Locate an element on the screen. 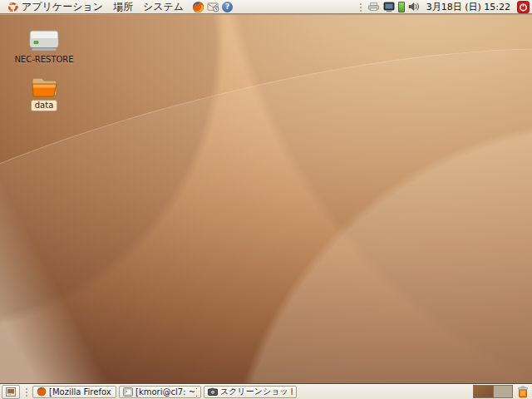 This screenshot has width=532, height=399. battery-icon is located at coordinates (401, 7).